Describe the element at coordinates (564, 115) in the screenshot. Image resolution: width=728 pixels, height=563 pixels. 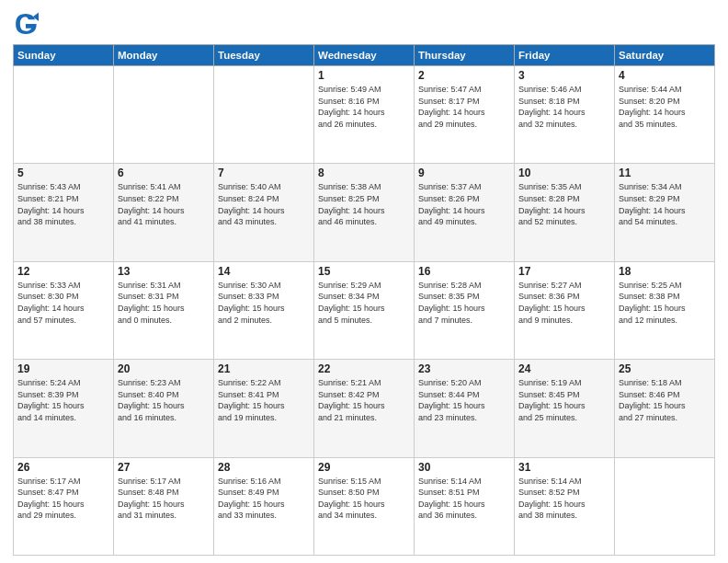
I see `day-cell: 3Sunrise: 5:46 AM Sunset: 8:18 PM Daylig…` at that location.